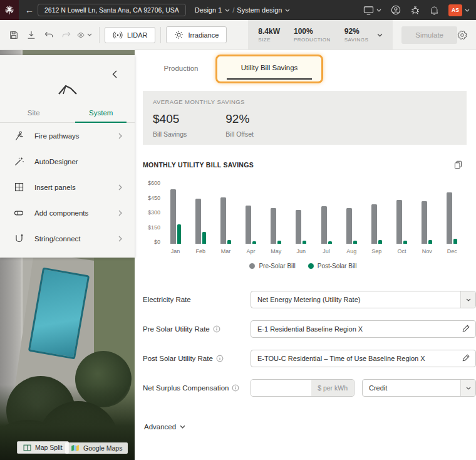  I want to click on legend-label: Post-Solar Bill, so click(337, 266).